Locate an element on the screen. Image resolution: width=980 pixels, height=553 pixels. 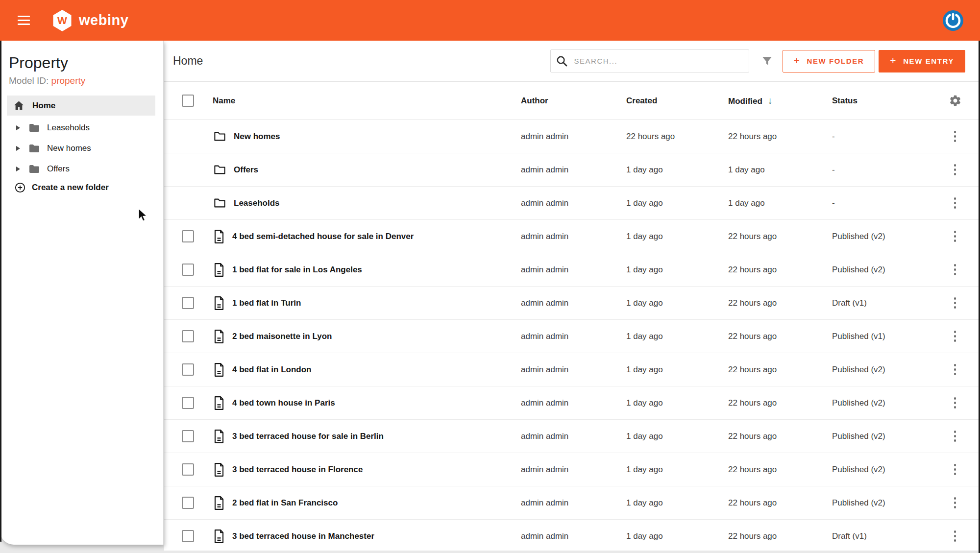
table-row: Leaseholds admin admin 1 day ago 1 day a… is located at coordinates (572, 203).